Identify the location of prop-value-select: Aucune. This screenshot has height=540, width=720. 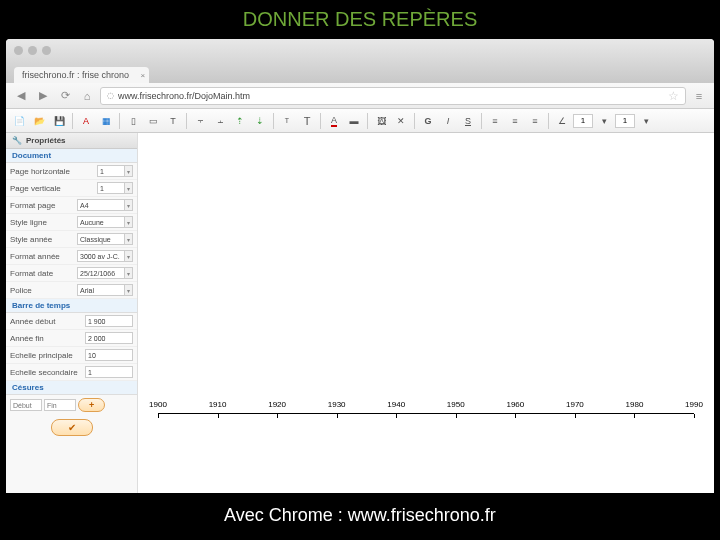
(101, 222).